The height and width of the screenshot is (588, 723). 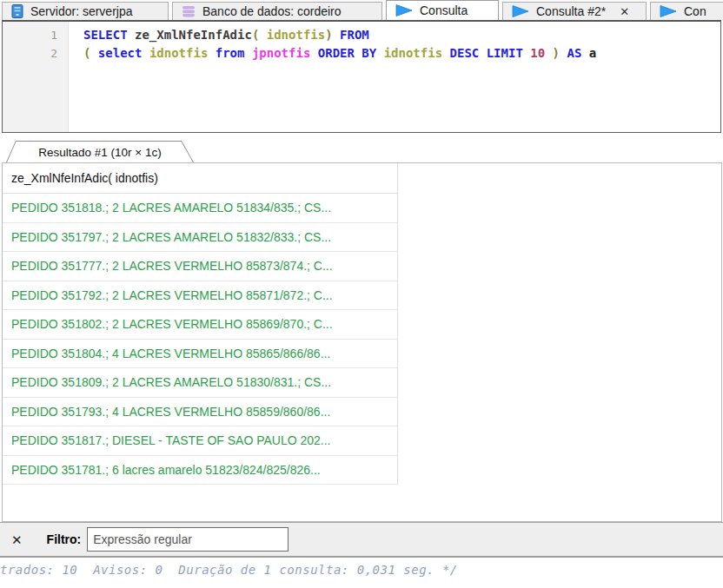 What do you see at coordinates (362, 441) in the screenshot?
I see `table-row: PEDIDO 351817.; DIESEL - TASTE OF SAO PA…` at bounding box center [362, 441].